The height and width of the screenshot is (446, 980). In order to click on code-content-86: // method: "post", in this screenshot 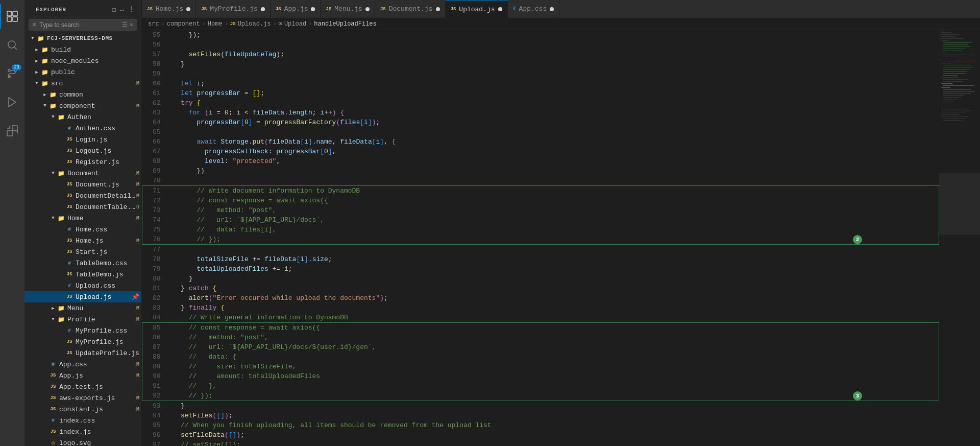, I will do `click(554, 337)`.